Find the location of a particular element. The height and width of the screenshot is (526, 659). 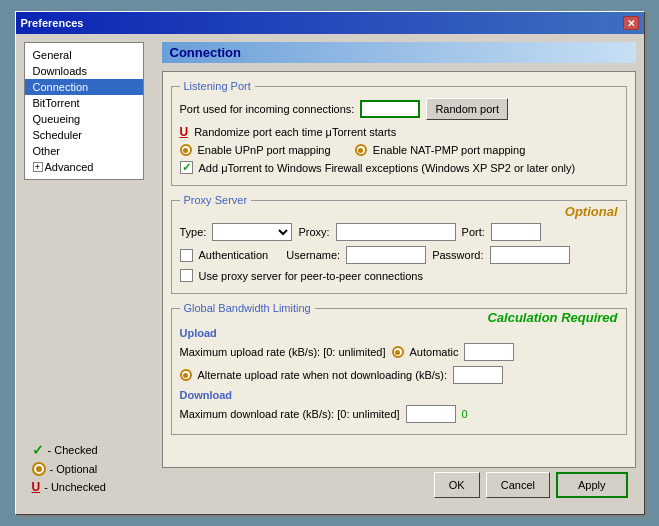

legend-checked-label: - Checked is located at coordinates (73, 450).